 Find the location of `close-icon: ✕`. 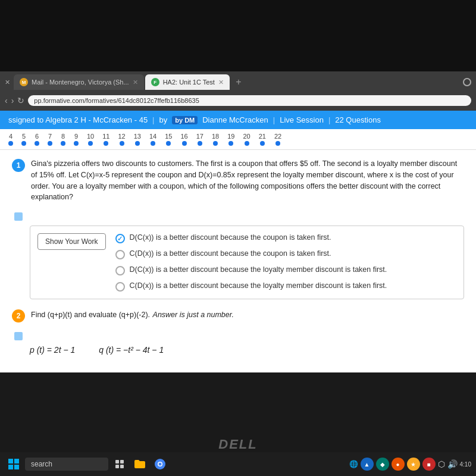

close-icon: ✕ is located at coordinates (7, 82).